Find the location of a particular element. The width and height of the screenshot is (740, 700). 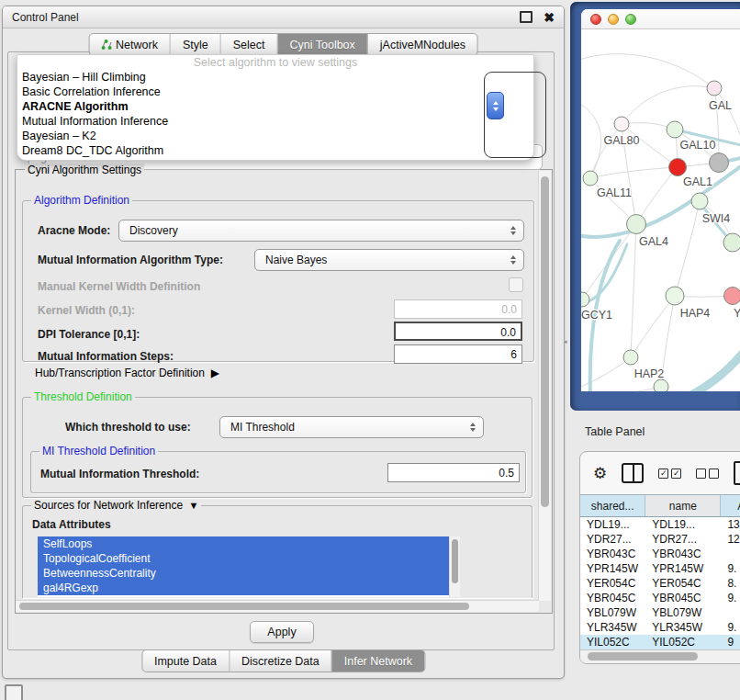

mi-steps-input is located at coordinates (458, 355).